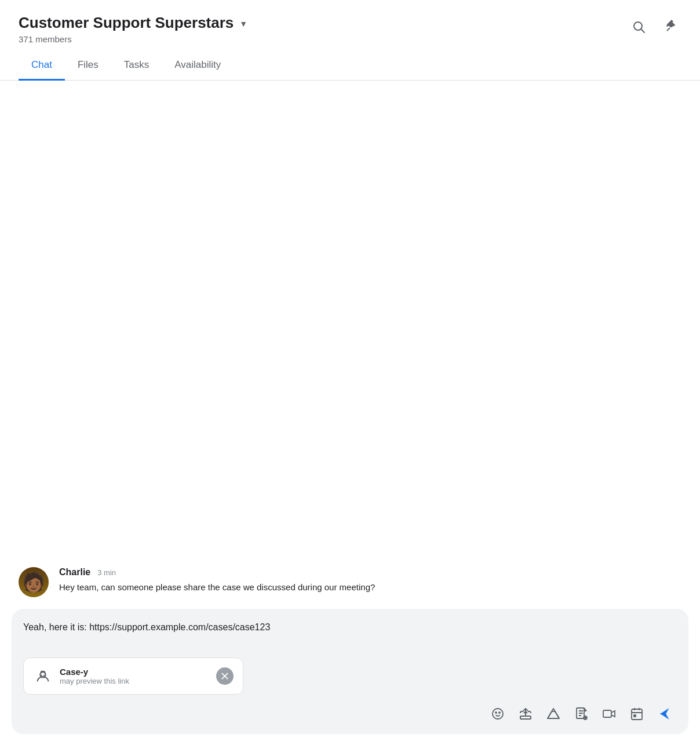  I want to click on header-left: Customer Support Superstars ▼ 371 member…, so click(133, 29).